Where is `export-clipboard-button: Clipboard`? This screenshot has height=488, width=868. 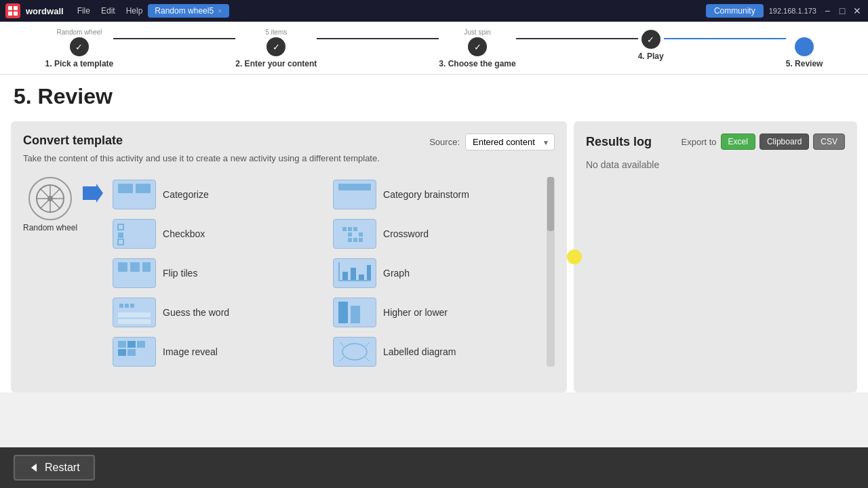
export-clipboard-button: Clipboard is located at coordinates (784, 142).